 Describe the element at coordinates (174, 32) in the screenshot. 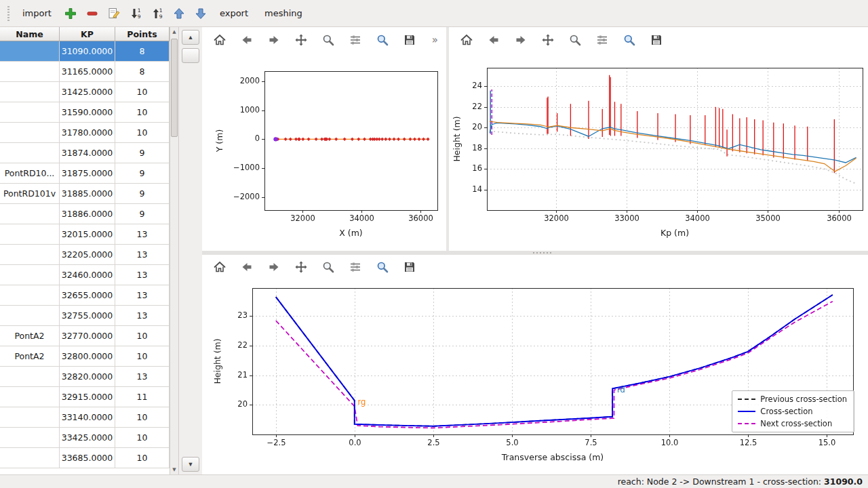

I see `scrollbar-up-arrow-icon: ▲` at that location.